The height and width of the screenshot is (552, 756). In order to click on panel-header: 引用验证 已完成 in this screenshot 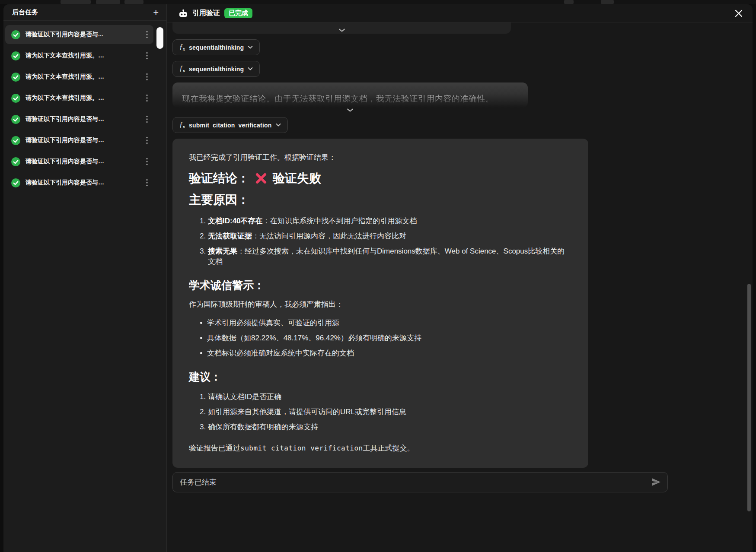, I will do `click(460, 13)`.